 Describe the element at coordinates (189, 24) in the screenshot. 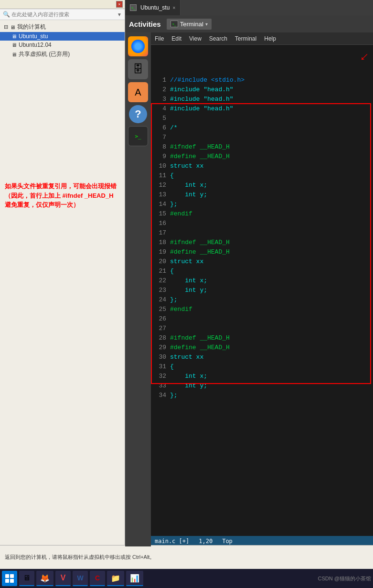

I see `terminal-menu: >_ Terminal ▾` at that location.